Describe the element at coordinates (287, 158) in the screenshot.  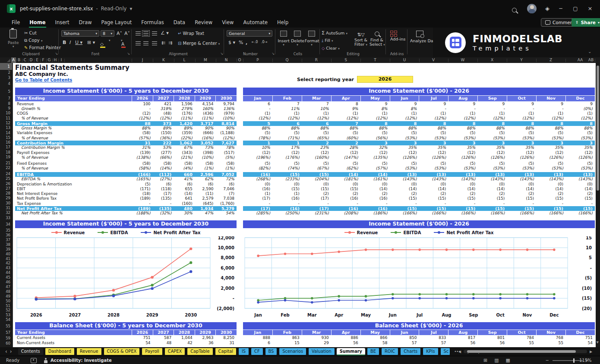
I see `cell: (176%)` at that location.